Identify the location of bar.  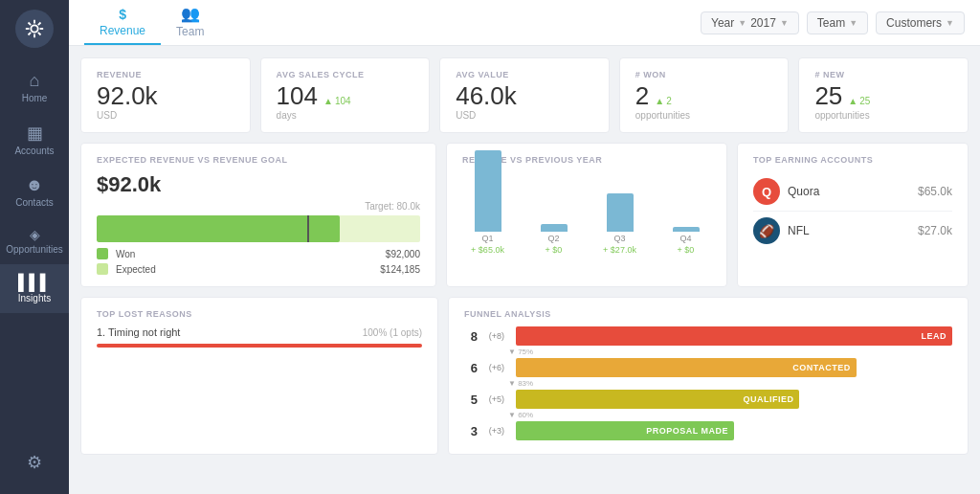
(554, 228).